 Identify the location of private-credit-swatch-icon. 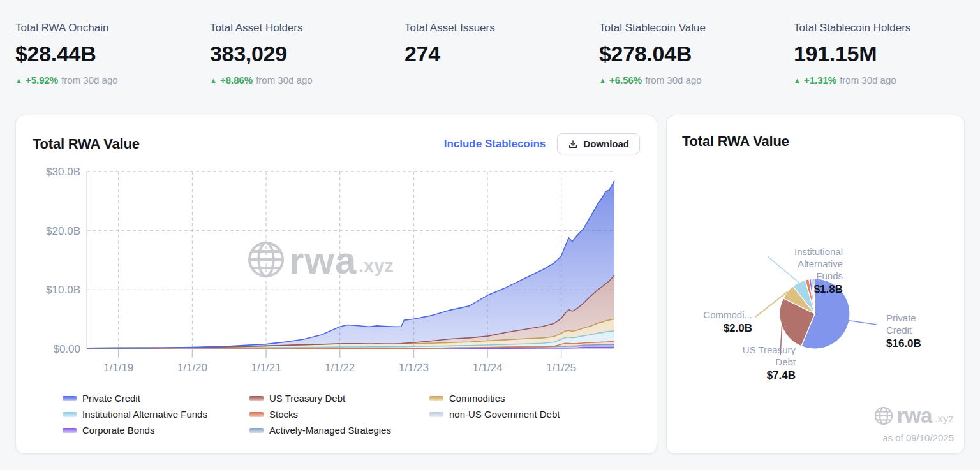
(70, 399).